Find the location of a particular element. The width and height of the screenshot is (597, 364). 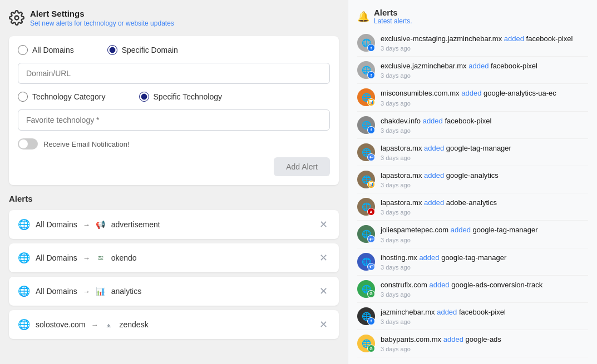

feed-item-line: lapastora.mx added google-analytics is located at coordinates (484, 176).